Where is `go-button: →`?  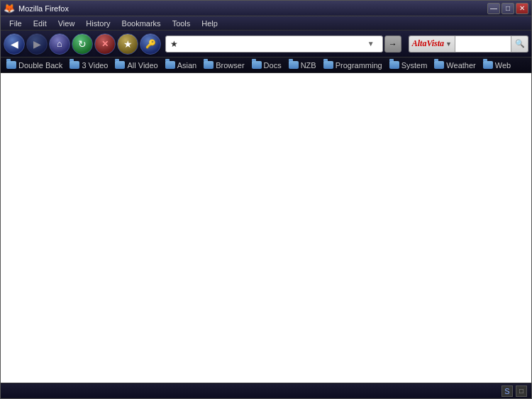 go-button: → is located at coordinates (393, 44).